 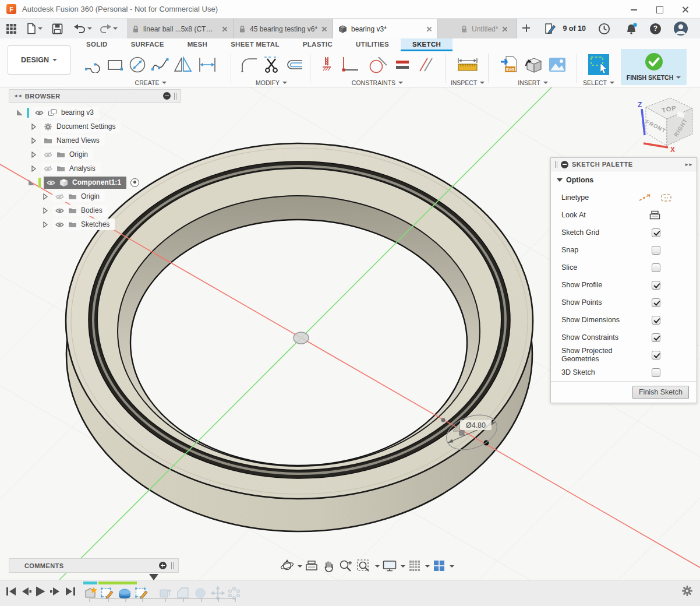 What do you see at coordinates (115, 30) in the screenshot?
I see `redo-caret-icon` at bounding box center [115, 30].